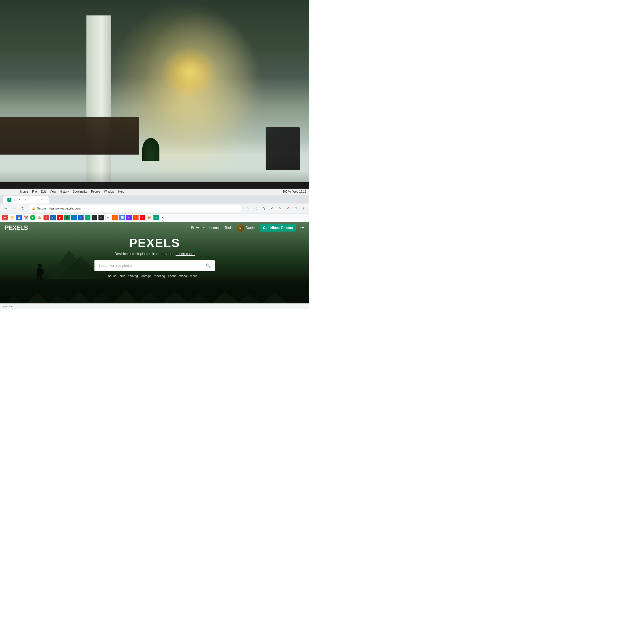 This screenshot has height=644, width=644. I want to click on menu-chrome: hrome, so click(24, 192).